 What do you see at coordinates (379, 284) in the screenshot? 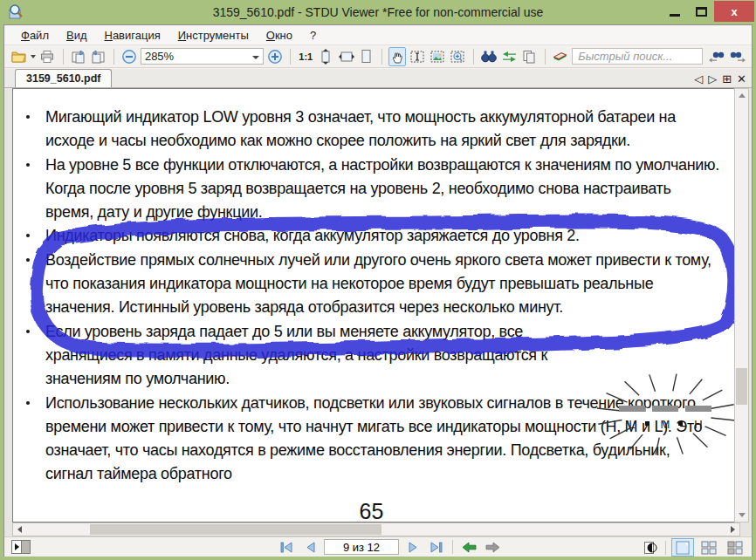
I see `bullet-text: Воздействие прямых солнечных лучей или д…` at bounding box center [379, 284].